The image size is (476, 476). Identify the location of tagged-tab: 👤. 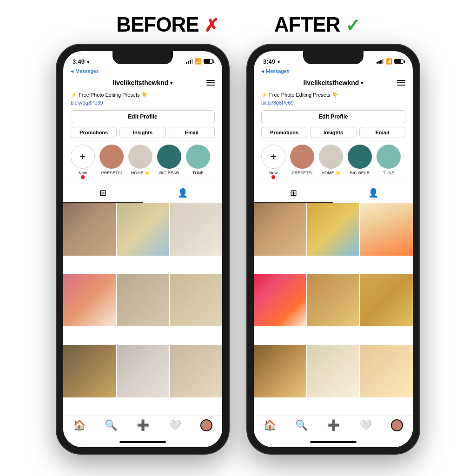
(182, 193).